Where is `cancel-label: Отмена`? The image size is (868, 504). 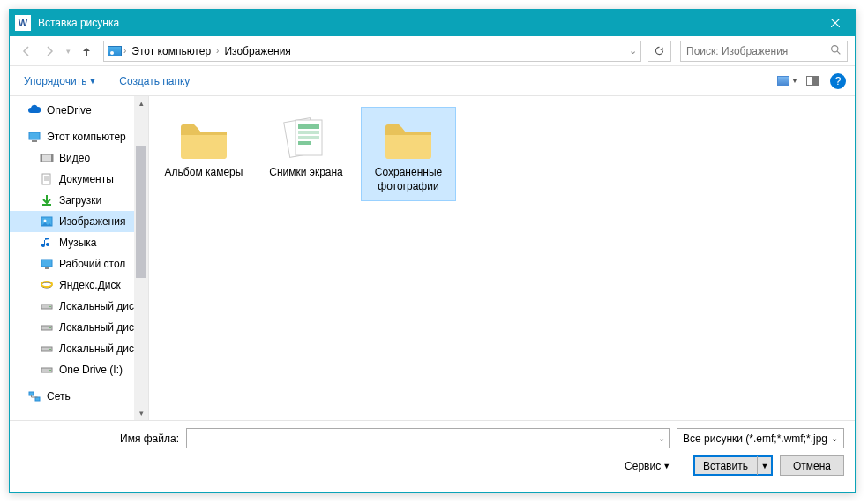 cancel-label: Отмена is located at coordinates (812, 466).